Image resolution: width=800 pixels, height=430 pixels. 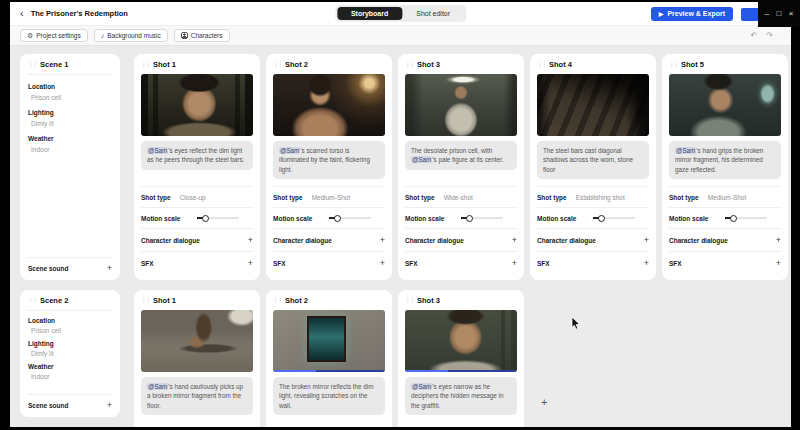 I want to click on lighting-label: Lighting, so click(x=70, y=344).